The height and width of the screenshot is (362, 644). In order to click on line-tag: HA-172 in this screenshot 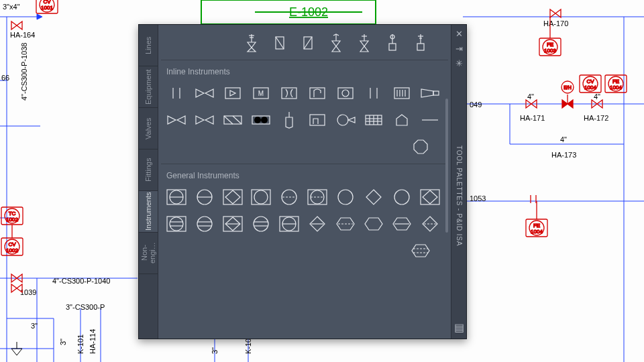, I will do `click(596, 118)`.